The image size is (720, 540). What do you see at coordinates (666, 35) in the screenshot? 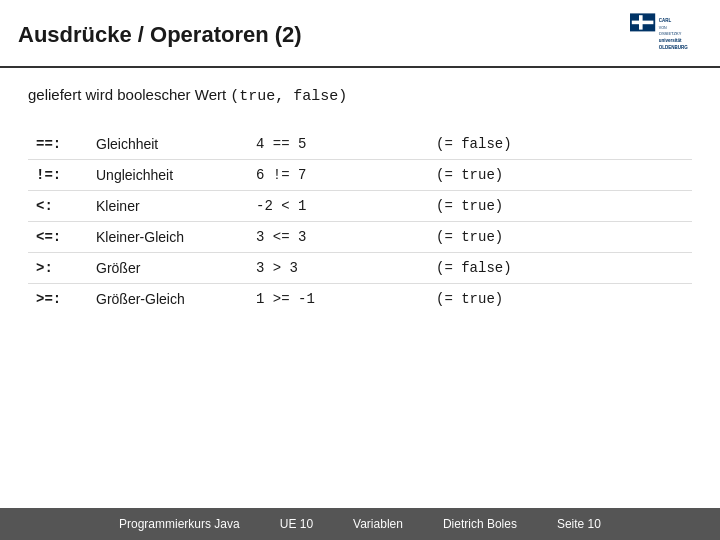
I see `logo-svg: CARL VON OSSIETZKY universität OLDENBURG` at bounding box center [666, 35].